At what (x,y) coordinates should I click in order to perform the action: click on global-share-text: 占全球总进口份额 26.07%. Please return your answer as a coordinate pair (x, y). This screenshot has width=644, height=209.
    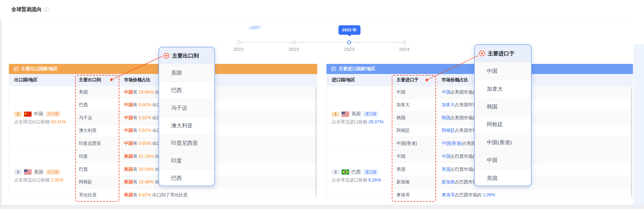
    Looking at the image, I should click on (362, 122).